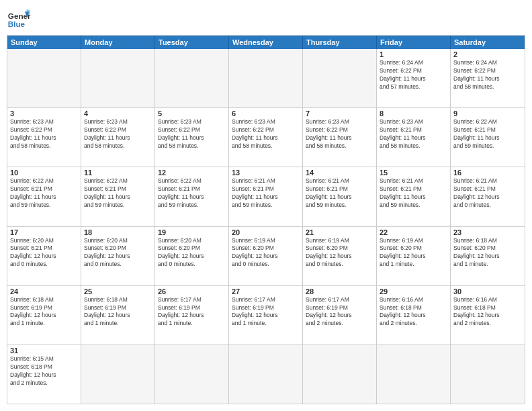 This screenshot has width=532, height=411. What do you see at coordinates (488, 196) in the screenshot?
I see `day-cell-16: 16Sunrise: 6:21 AM Sunset: 6:21 PM Dayli…` at bounding box center [488, 196].